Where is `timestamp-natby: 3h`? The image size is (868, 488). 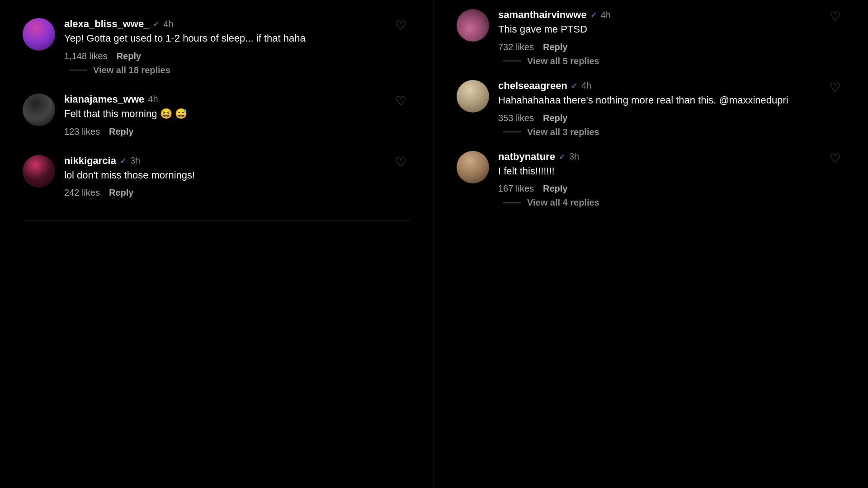 timestamp-natby: 3h is located at coordinates (574, 156).